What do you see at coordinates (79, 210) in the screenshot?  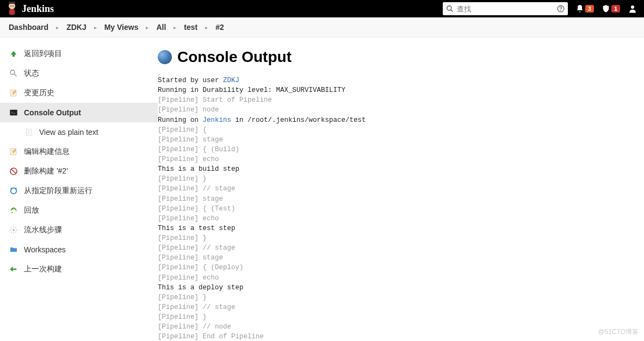 I see `sidebar-item-replay: 回放` at bounding box center [79, 210].